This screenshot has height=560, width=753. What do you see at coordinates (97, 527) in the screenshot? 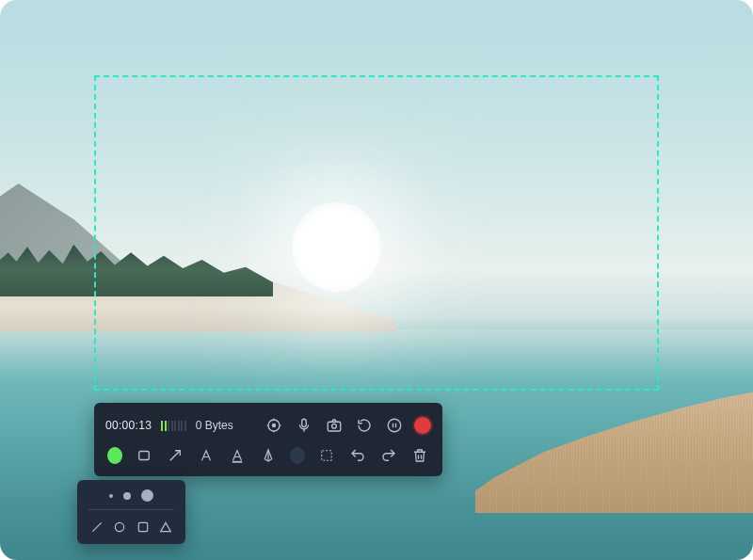
I see `line-shape-button` at bounding box center [97, 527].